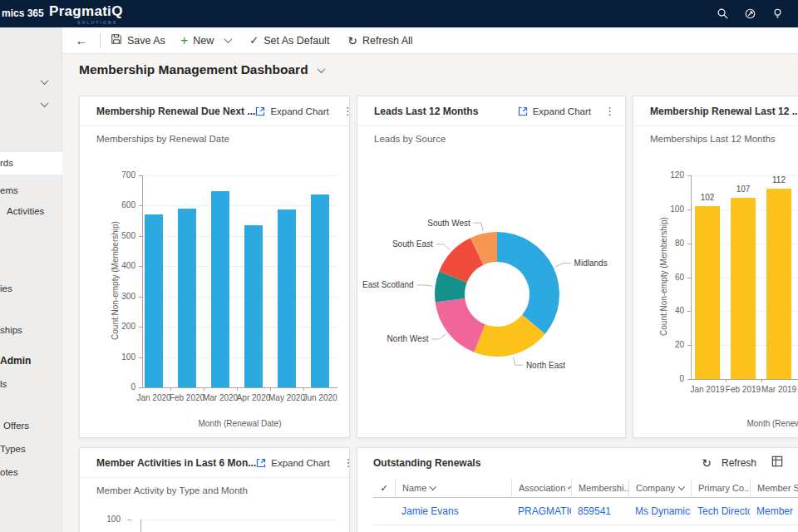  I want to click on x-tick-label: Mar 2020, so click(220, 397).